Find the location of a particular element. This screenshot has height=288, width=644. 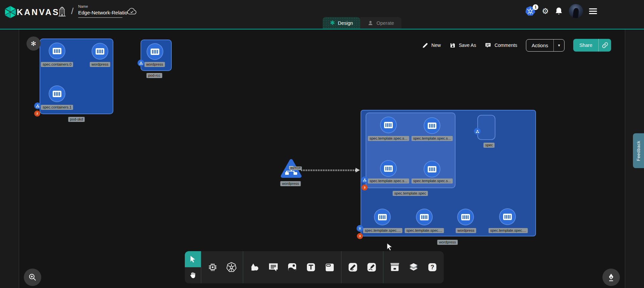

pen-tool-icon is located at coordinates (353, 267).